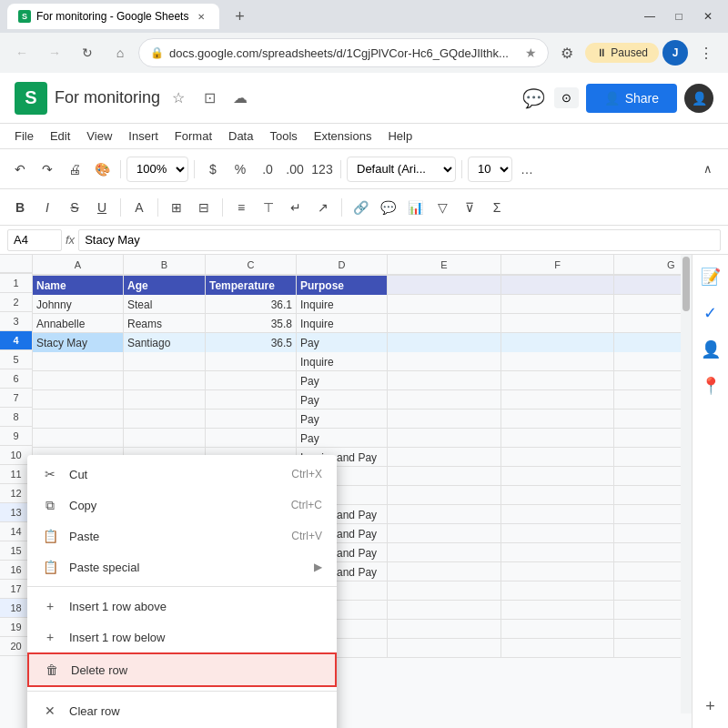 This screenshot has width=728, height=728. What do you see at coordinates (559, 571) in the screenshot?
I see `cell-f16` at bounding box center [559, 571].